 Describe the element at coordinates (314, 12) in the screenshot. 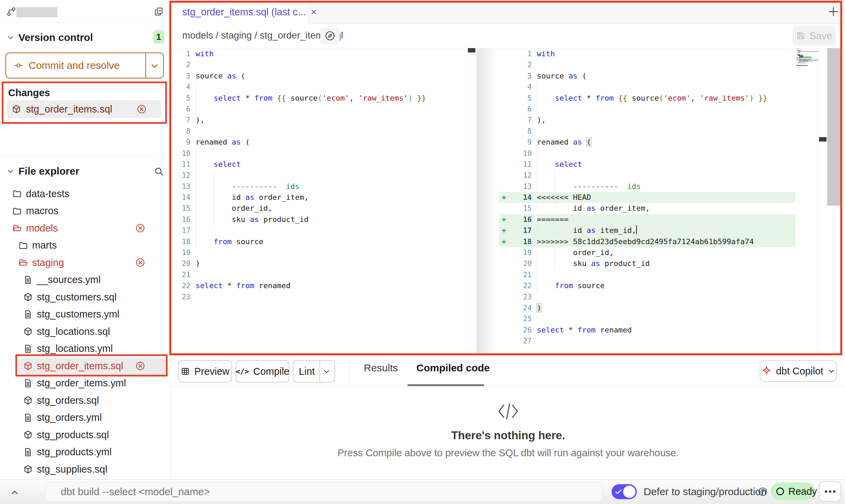

I see `close-icon: ×` at that location.